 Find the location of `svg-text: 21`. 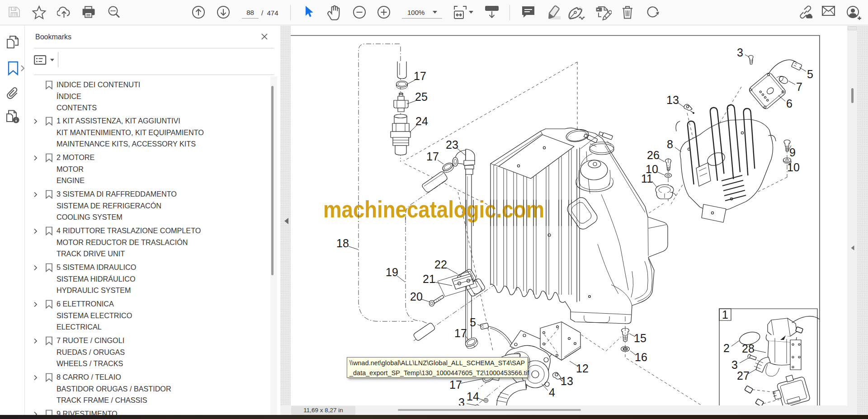

svg-text: 21 is located at coordinates (429, 279).